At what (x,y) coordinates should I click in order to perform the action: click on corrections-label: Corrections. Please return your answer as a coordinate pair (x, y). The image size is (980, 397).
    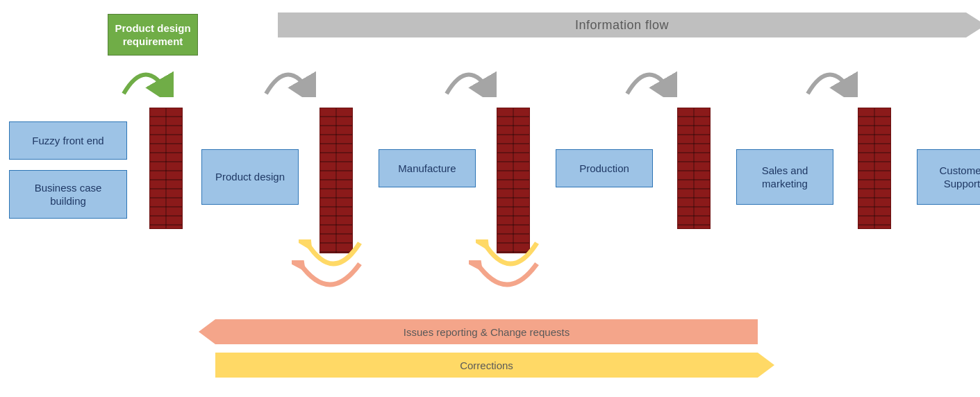
    Looking at the image, I should click on (486, 365).